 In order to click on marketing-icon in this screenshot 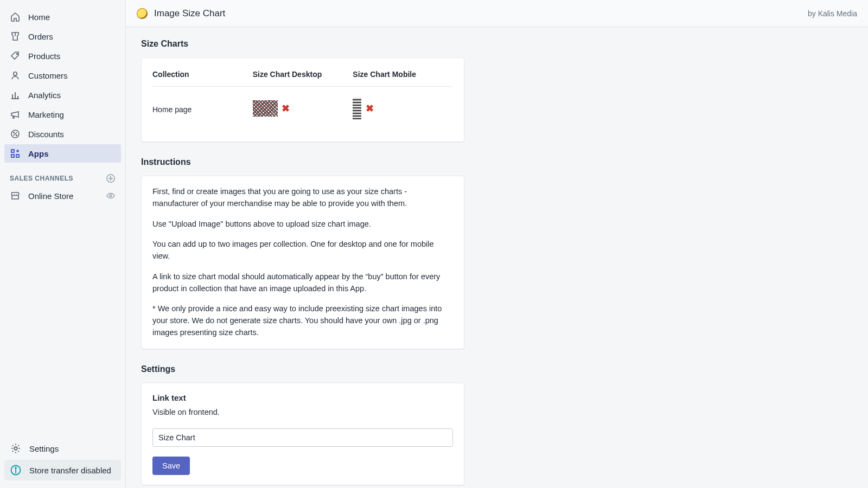, I will do `click(15, 114)`.